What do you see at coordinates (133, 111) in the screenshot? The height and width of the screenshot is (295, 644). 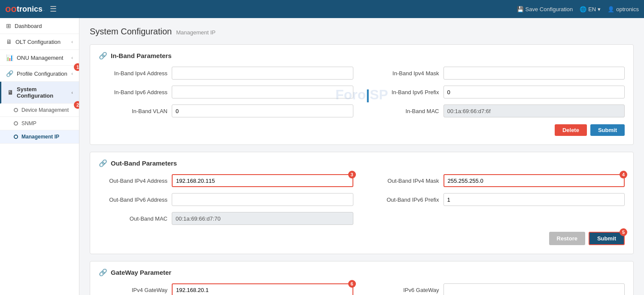 I see `inband-vlan-label: In-Band VLAN` at bounding box center [133, 111].